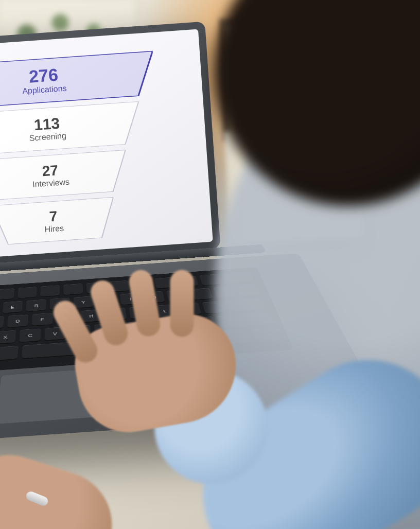  Describe the element at coordinates (47, 137) in the screenshot. I see `funnel-stage-label: Screening` at that location.